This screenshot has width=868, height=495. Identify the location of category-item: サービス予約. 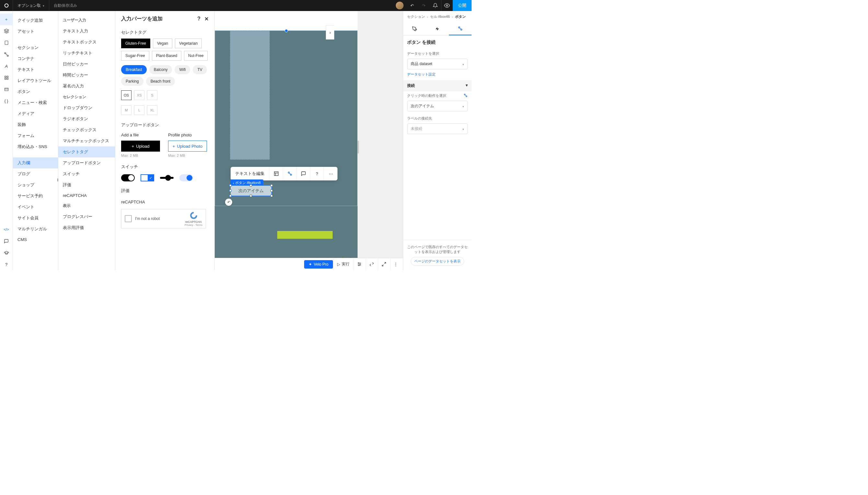
(35, 196).